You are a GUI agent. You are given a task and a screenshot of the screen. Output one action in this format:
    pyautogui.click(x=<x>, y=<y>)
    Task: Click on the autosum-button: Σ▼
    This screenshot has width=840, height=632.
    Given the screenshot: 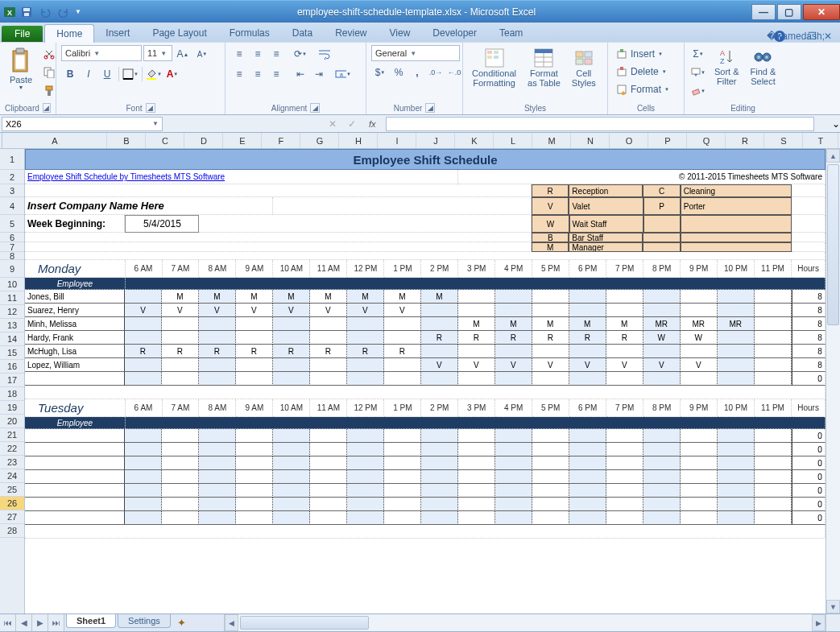 What is the action you would take?
    pyautogui.click(x=698, y=54)
    